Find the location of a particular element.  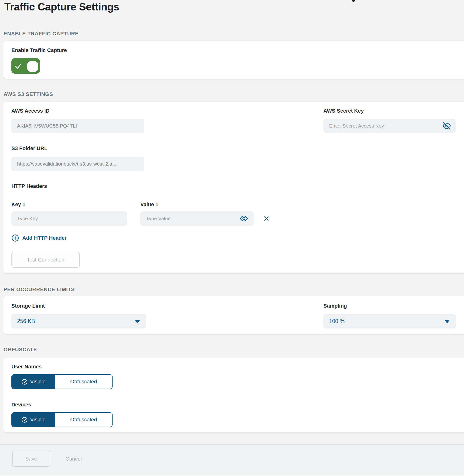

http-header-key-input is located at coordinates (69, 218).